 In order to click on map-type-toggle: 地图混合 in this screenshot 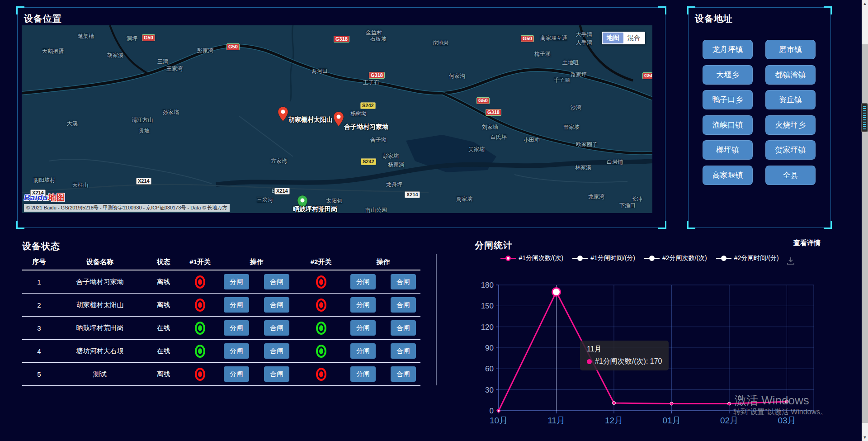, I will do `click(623, 38)`.